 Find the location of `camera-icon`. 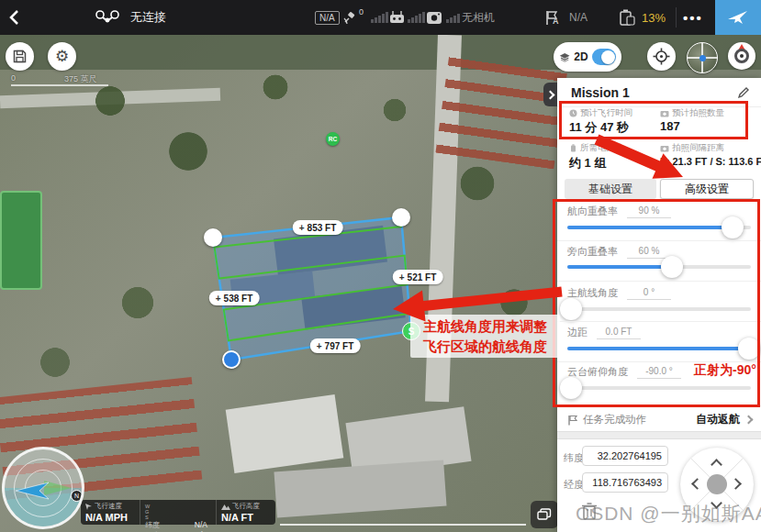

camera-icon is located at coordinates (434, 17).